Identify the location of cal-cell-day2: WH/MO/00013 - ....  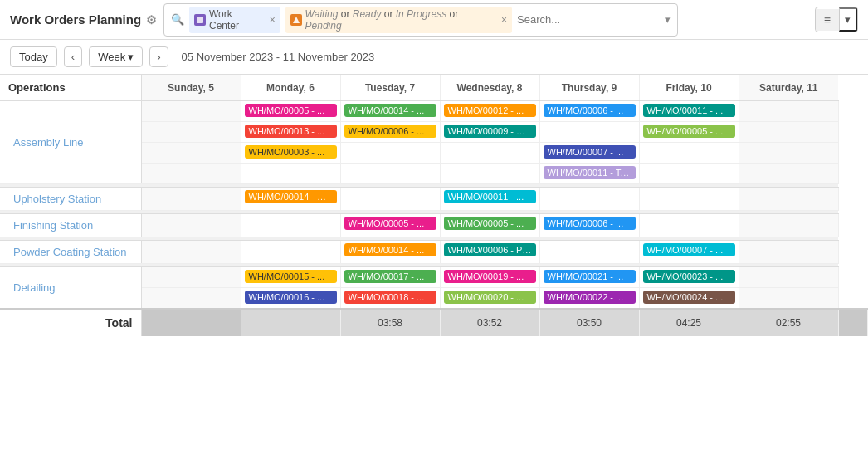
(290, 133).